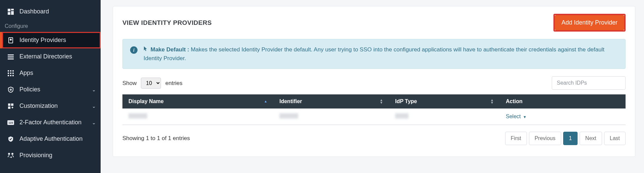 The height and width of the screenshot is (173, 644). I want to click on sidebar-item-policies: Policies ⌄, so click(50, 89).